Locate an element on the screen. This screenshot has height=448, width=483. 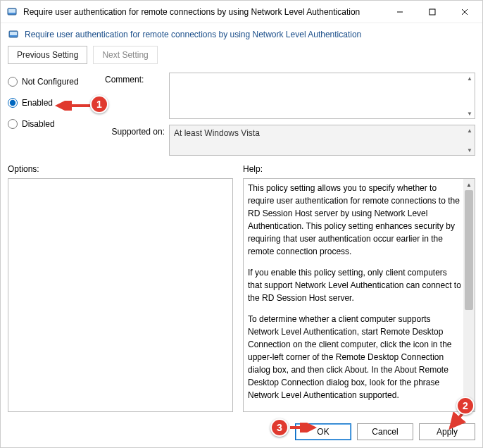
annotation-2: 2 is located at coordinates (465, 406).